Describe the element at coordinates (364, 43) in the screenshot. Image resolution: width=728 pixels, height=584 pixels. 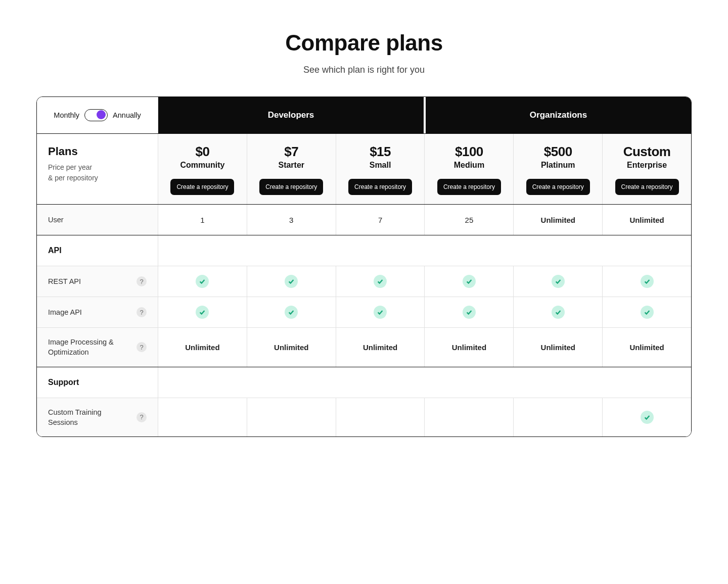
I see `page-title: Compare plans` at that location.